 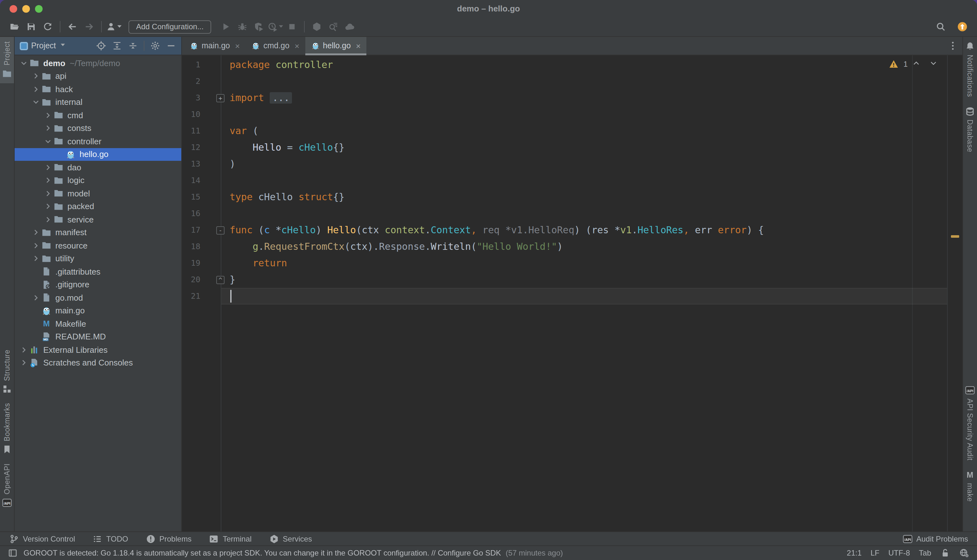 I want to click on tree-row-resource: resource, so click(x=98, y=245).